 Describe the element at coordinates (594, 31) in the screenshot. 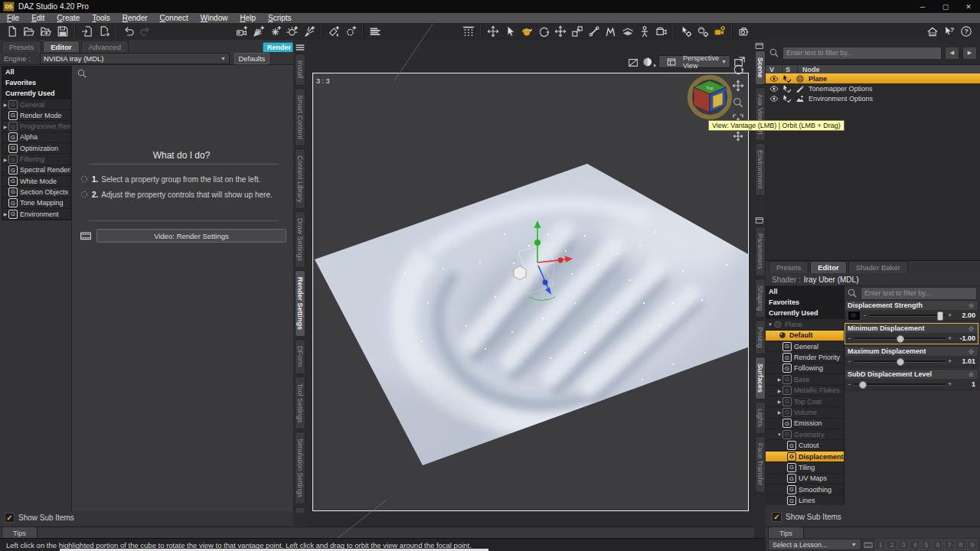

I see `bone-tool-button` at that location.